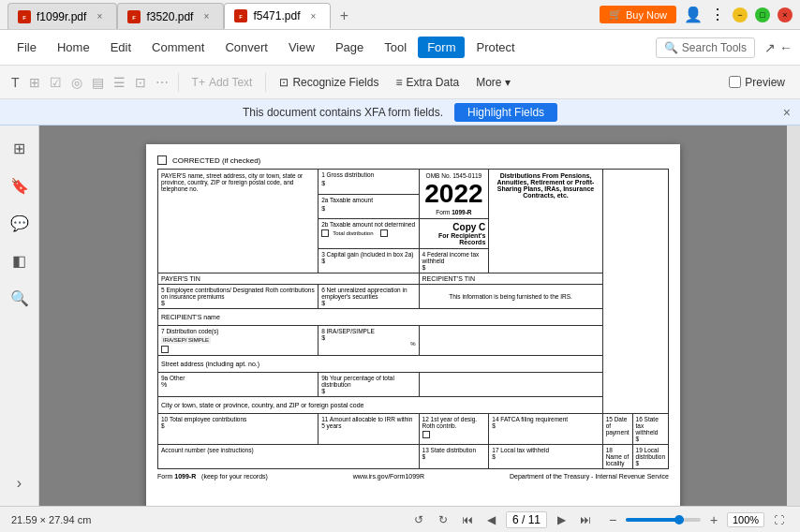 This screenshot has width=800, height=532. Describe the element at coordinates (793, 316) in the screenshot. I see `right-scrollbar` at that location.